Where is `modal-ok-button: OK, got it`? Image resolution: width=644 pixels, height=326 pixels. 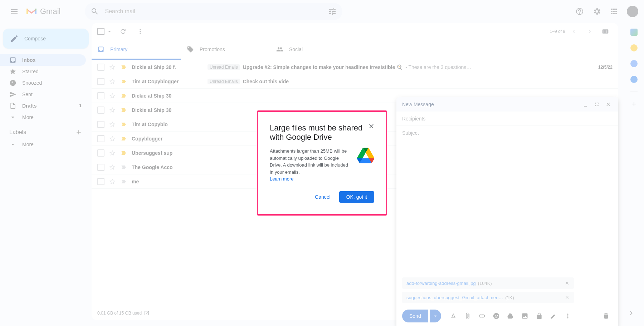 modal-ok-button: OK, got it is located at coordinates (357, 197).